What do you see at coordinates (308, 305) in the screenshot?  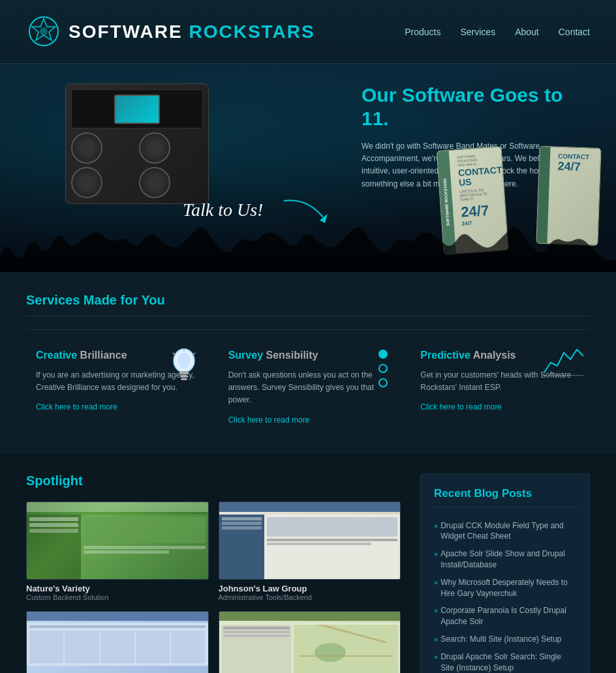 I see `services-section-title: Services Made for You` at bounding box center [308, 305].